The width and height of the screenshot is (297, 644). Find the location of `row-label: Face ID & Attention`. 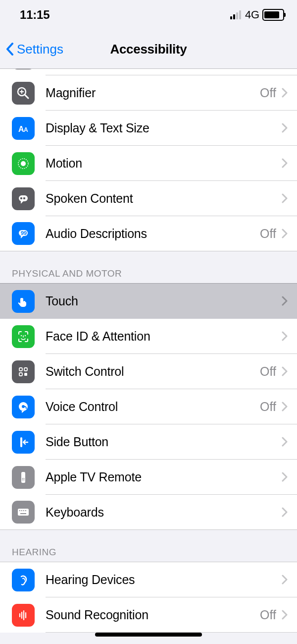

row-label: Face ID & Attention is located at coordinates (163, 336).